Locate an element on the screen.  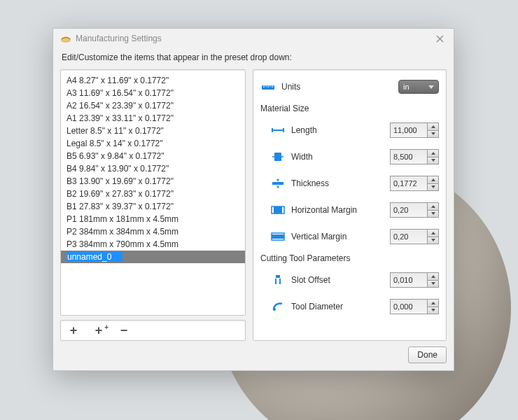
list-item: B3 13.90" x 19.69" x 0.1772" is located at coordinates (153, 181).